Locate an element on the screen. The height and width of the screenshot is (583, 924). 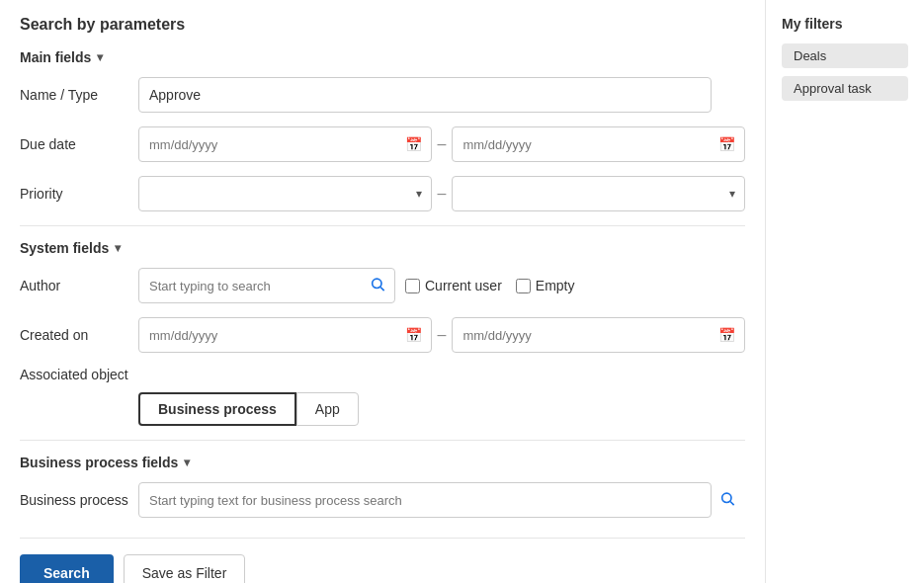
due-date-end-input is located at coordinates (599, 144).